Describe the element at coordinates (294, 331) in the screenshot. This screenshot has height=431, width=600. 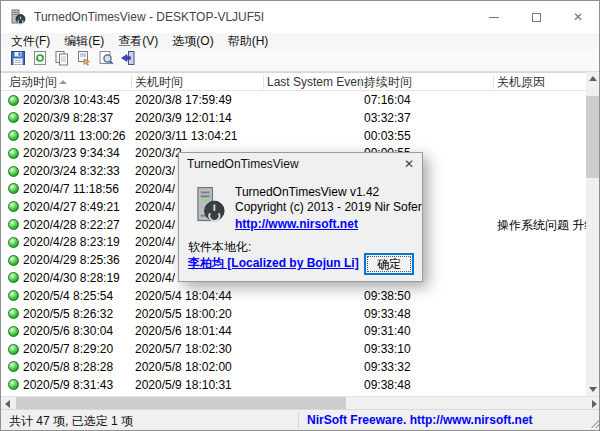
I see `table-row: 2020/5/6 8:30:042020/5/6 18:01:4409:31:4…` at that location.